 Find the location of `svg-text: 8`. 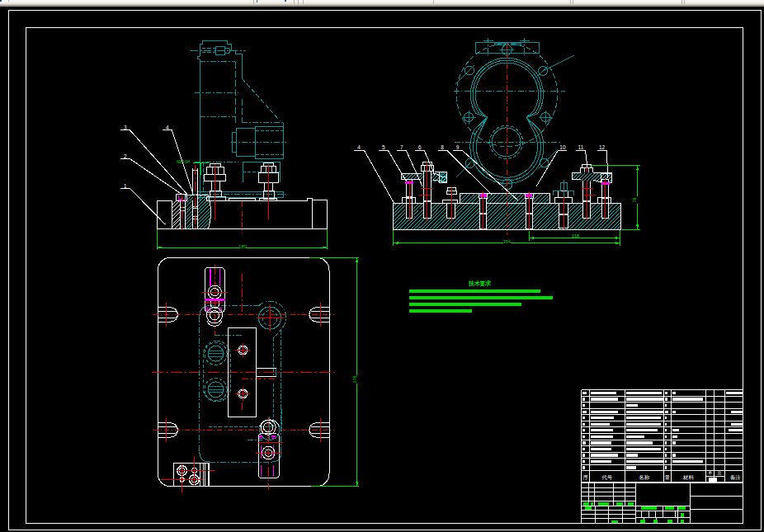

svg-text: 8 is located at coordinates (442, 147).